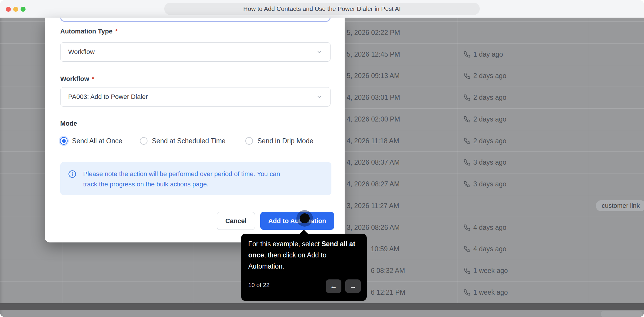 Image resolution: width=644 pixels, height=317 pixels. Describe the element at coordinates (72, 174) in the screenshot. I see `info-icon` at that location.